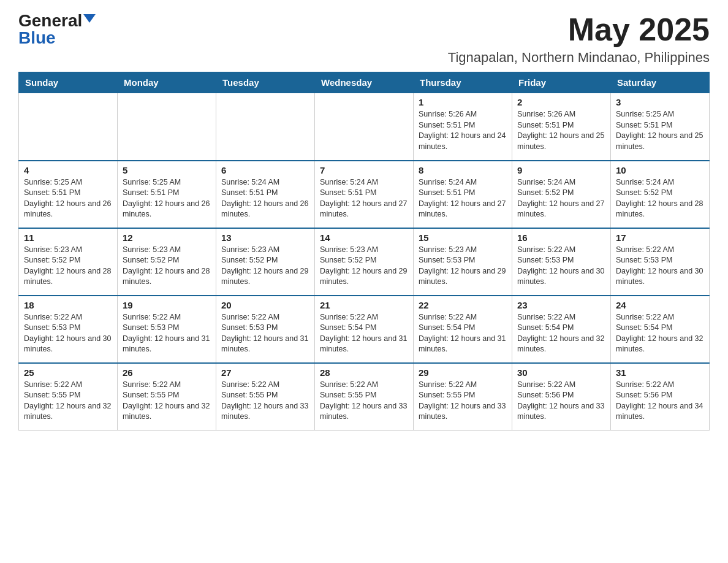  I want to click on calendar-day-cell: 1Sunrise: 5:26 AM Sunset: 5:51 PM Daylig…, so click(463, 127).